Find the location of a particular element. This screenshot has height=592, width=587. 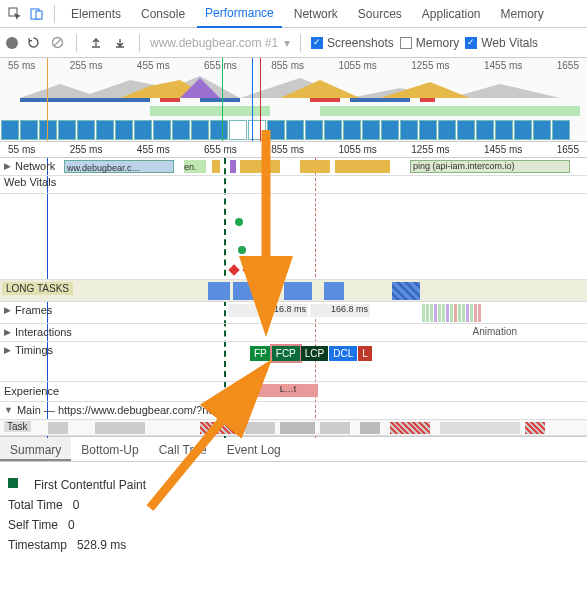

exp-text: L…t is located at coordinates (288, 389).